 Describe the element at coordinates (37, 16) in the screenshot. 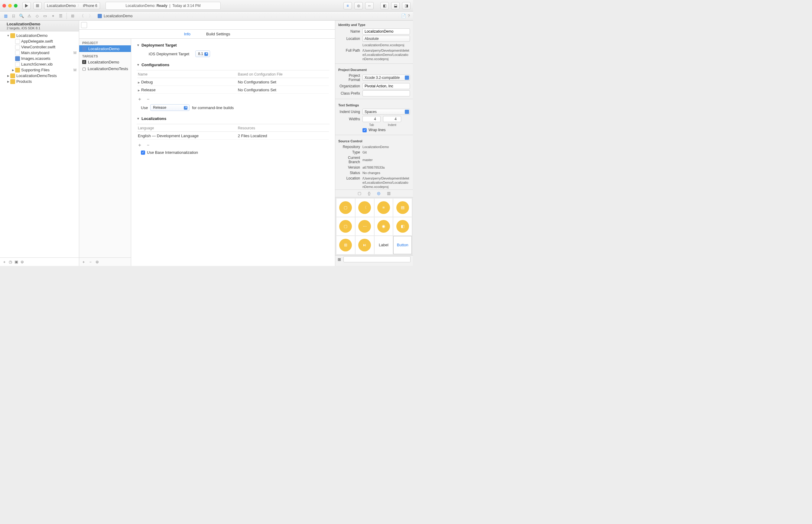

I see `test-navigator-icon: ◇` at that location.